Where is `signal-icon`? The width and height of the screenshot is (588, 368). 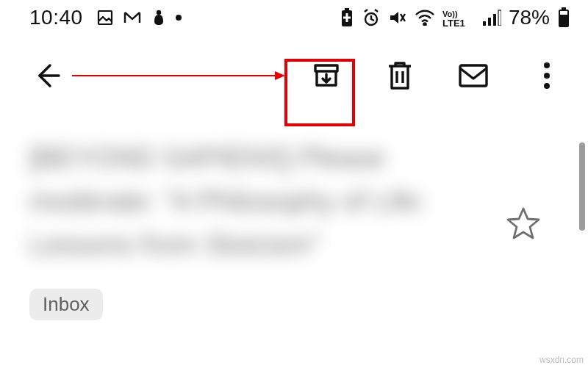
signal-icon is located at coordinates (492, 18).